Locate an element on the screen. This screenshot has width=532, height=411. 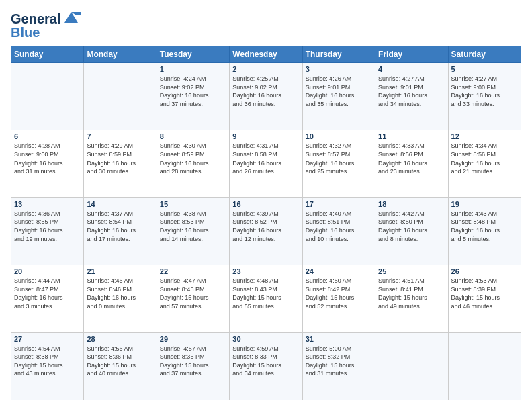
day-number: 7 is located at coordinates (120, 136).